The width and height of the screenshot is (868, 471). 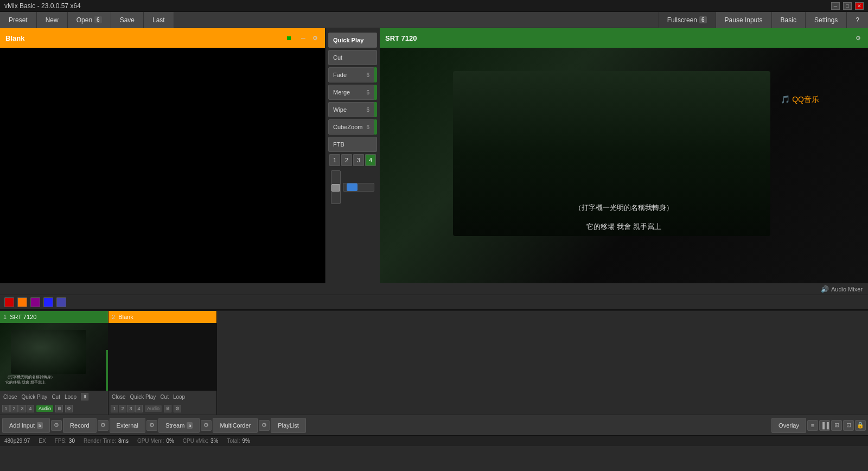 What do you see at coordinates (353, 144) in the screenshot?
I see `ftb-button: FTB` at bounding box center [353, 144].